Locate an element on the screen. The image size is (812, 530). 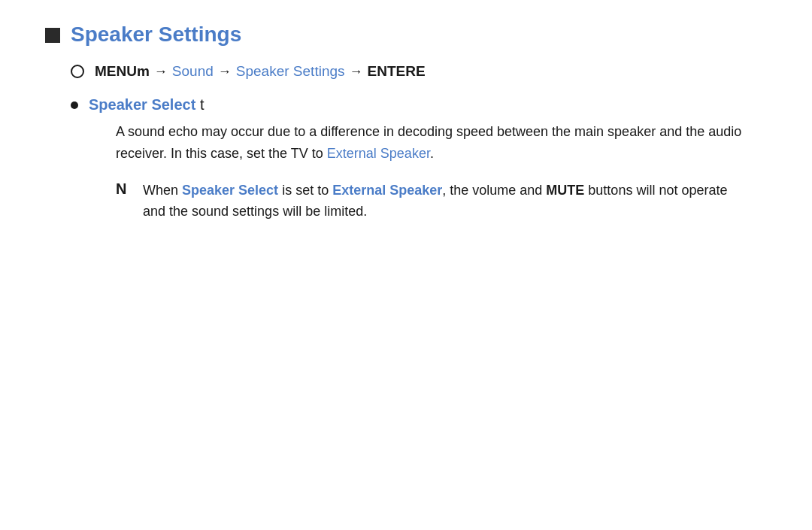
menu-suffix: m is located at coordinates (143, 71).